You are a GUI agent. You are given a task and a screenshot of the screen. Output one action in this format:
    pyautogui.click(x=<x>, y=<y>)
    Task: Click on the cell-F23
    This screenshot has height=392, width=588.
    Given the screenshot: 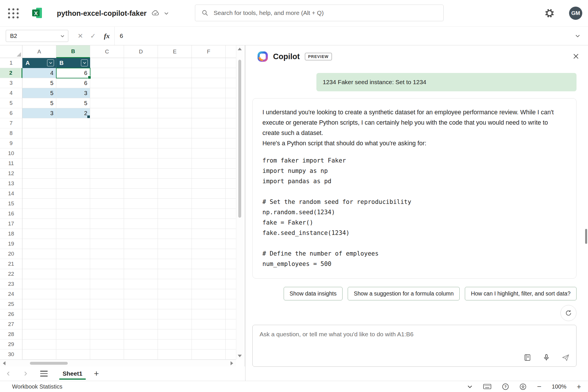 What is the action you would take?
    pyautogui.click(x=209, y=284)
    